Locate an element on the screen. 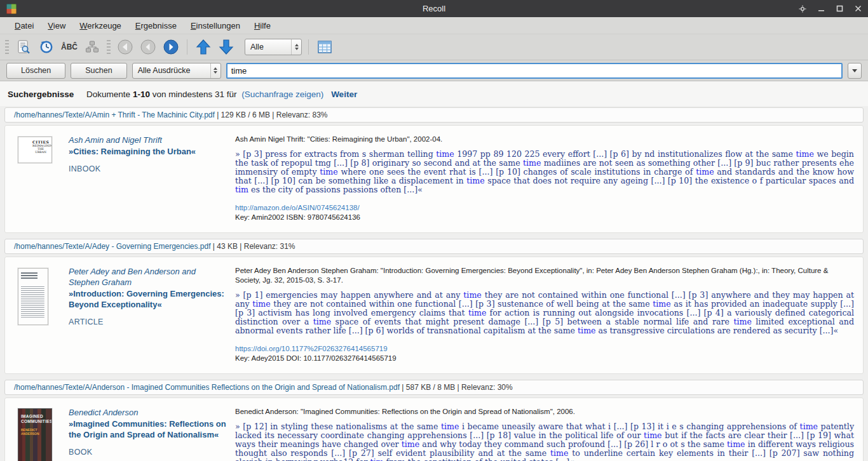 Image resolution: width=868 pixels, height=461 pixels. document-thumbnail: CITIESREIMAGINING THE URBAN is located at coordinates (35, 150).